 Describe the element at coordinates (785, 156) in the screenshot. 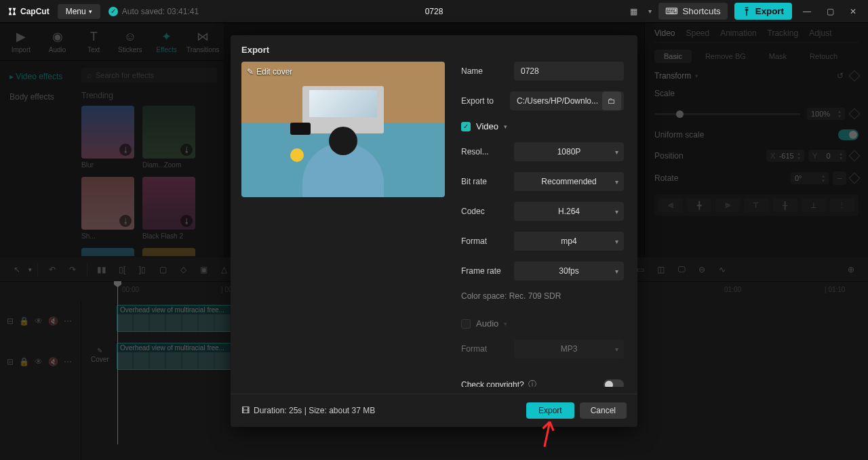

I see `position-x: X-615▴▾` at that location.